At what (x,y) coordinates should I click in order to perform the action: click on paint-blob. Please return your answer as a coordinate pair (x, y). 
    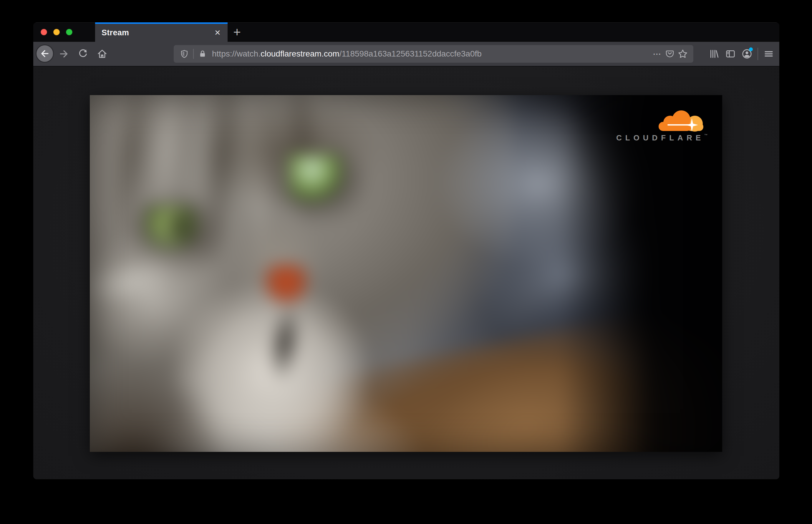
    Looking at the image, I should click on (155, 409).